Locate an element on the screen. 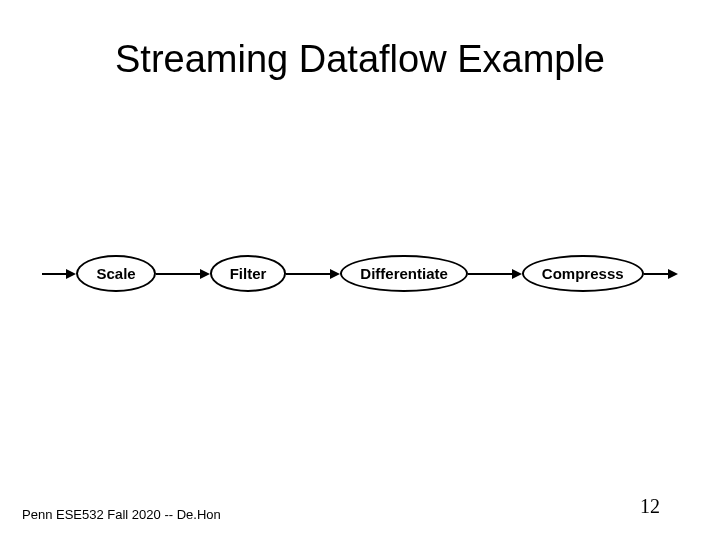 The width and height of the screenshot is (720, 540). node-scale: Scale is located at coordinates (116, 274).